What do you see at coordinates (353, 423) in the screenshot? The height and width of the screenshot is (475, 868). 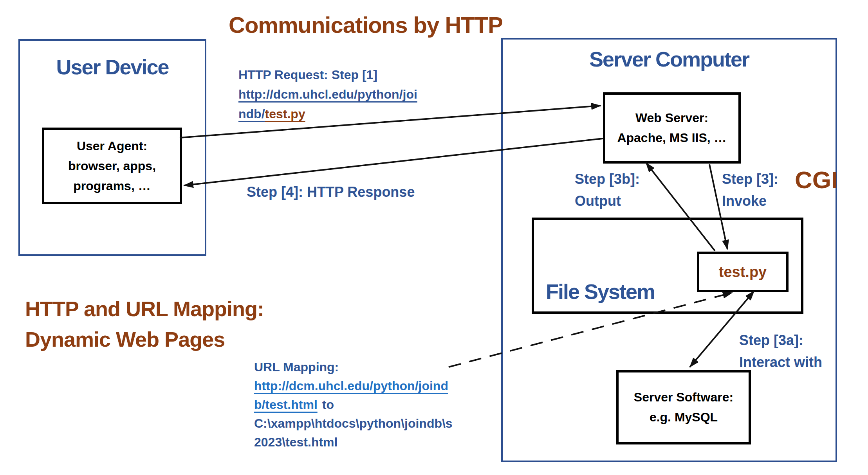 I see `url-mapping-path-line1: C:\xampp\htdocs\python\joindb\s` at bounding box center [353, 423].